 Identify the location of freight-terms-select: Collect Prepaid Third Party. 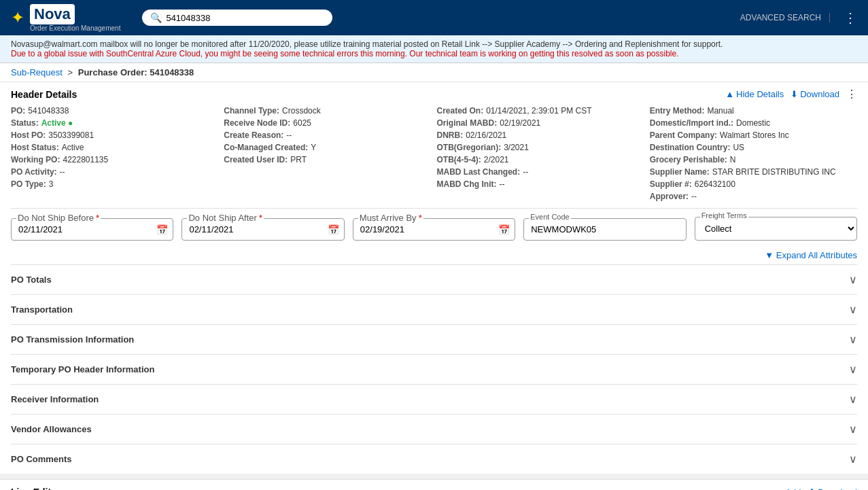
(776, 228).